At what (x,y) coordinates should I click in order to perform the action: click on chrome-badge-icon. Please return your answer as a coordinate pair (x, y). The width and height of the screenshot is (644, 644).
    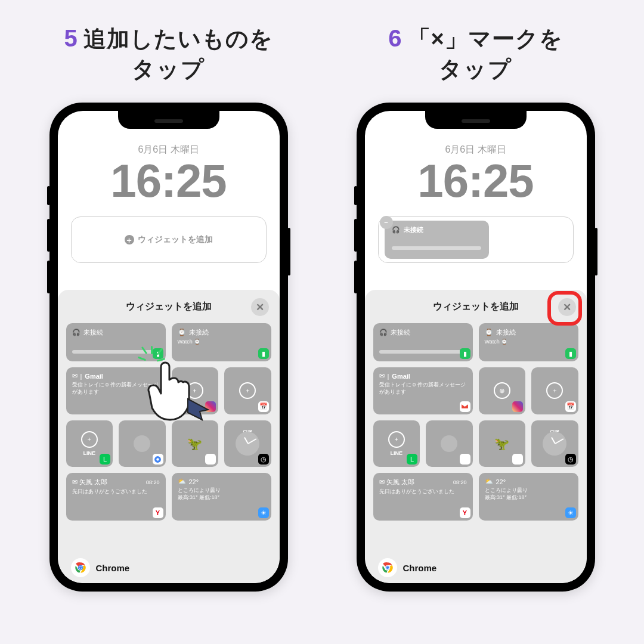
    Looking at the image, I should click on (158, 459).